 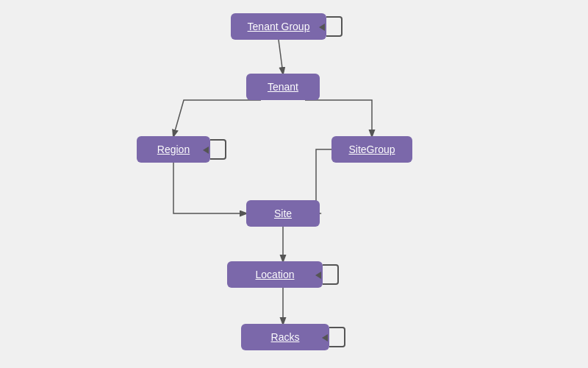 What do you see at coordinates (283, 87) in the screenshot?
I see `tenant-label: Tenant` at bounding box center [283, 87].